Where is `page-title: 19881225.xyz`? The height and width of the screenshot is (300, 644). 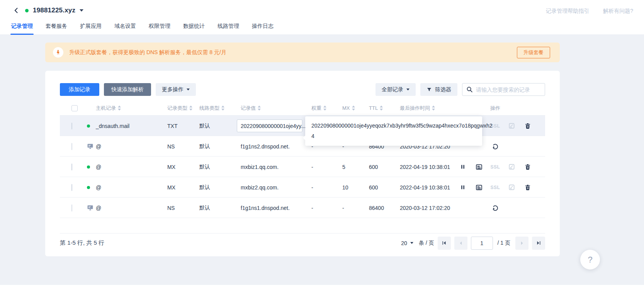 page-title: 19881225.xyz is located at coordinates (54, 10).